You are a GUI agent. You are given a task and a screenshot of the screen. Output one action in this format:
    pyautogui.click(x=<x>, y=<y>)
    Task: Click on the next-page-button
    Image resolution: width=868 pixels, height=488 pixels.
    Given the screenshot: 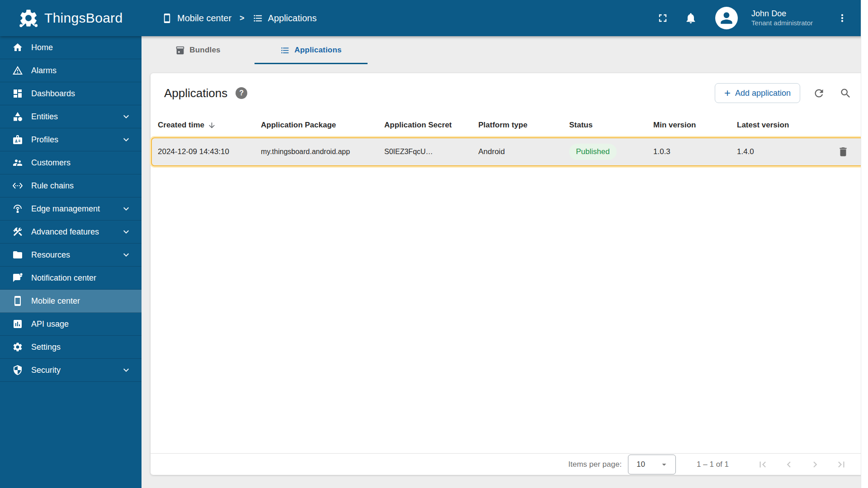 What is the action you would take?
    pyautogui.click(x=815, y=465)
    